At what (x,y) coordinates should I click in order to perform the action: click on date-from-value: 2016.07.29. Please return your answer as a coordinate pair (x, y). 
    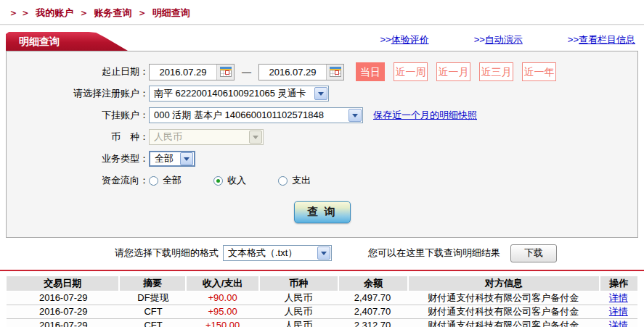
    Looking at the image, I should click on (183, 73).